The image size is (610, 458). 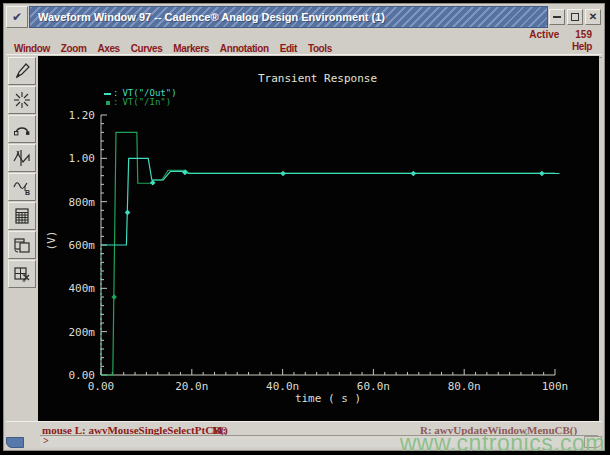 I want to click on svg-text: B, so click(x=28, y=192).